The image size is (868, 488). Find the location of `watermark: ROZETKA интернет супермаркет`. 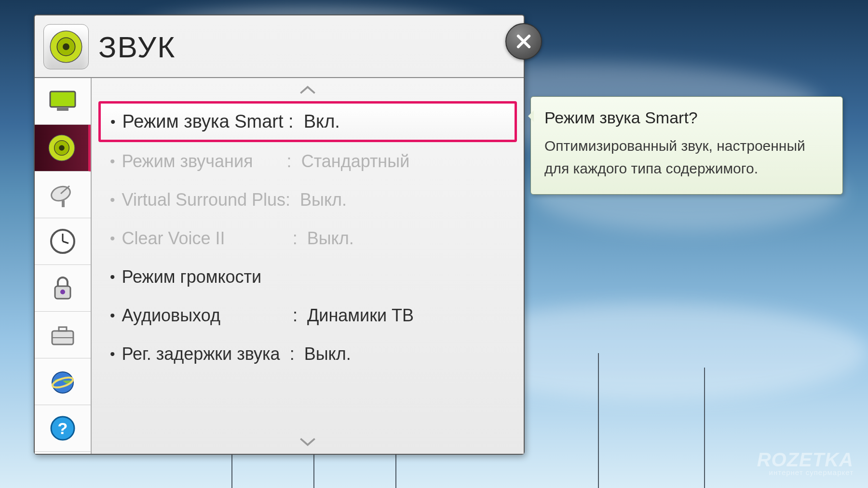

watermark: ROZETKA интернет супермаркет is located at coordinates (805, 463).